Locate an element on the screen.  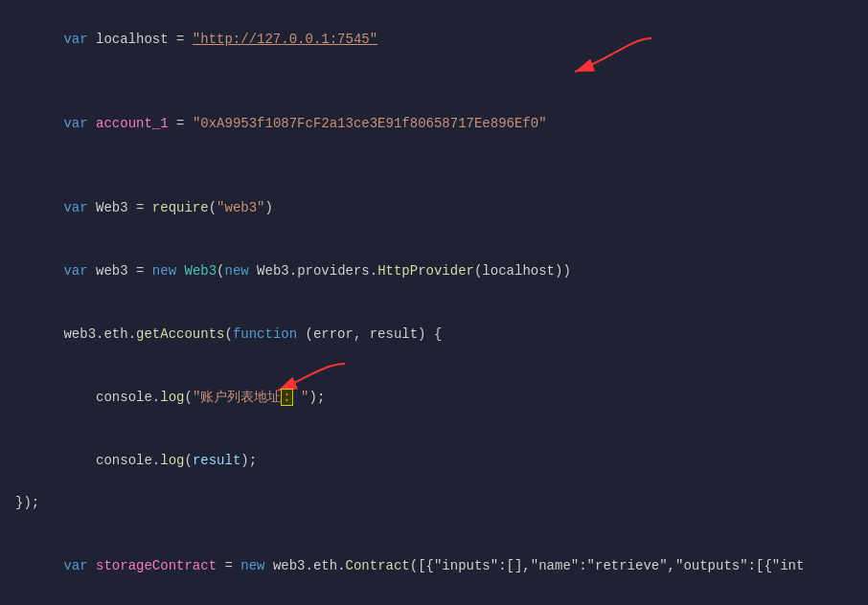
line-web3-new: var web3 = new Web3(new Web3.providers.H… is located at coordinates (434, 271).